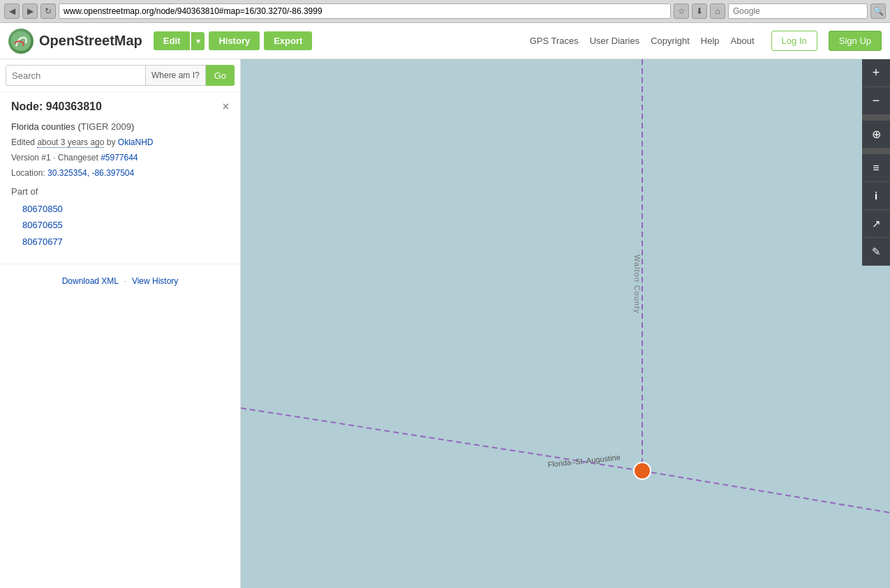 The height and width of the screenshot is (588, 890). Describe the element at coordinates (711, 40) in the screenshot. I see `nav-help: Help` at that location.